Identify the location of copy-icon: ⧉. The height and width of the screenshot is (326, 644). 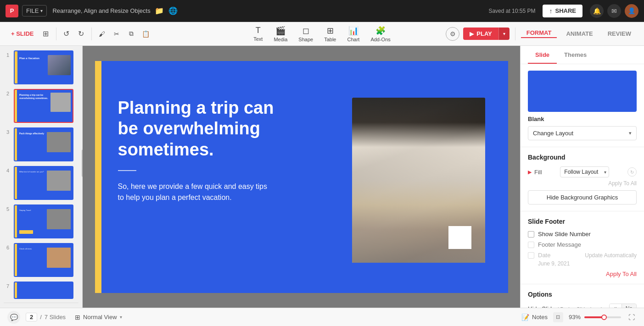
(131, 34).